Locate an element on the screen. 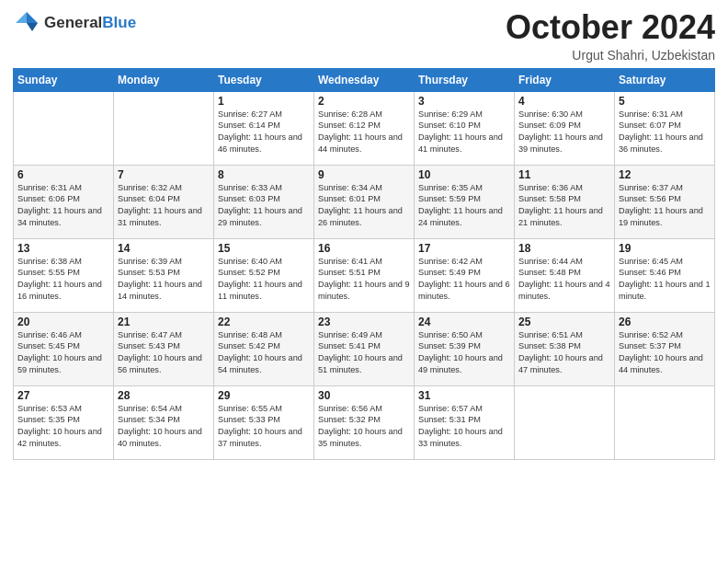 This screenshot has height=563, width=728. day-number: 7 is located at coordinates (164, 175).